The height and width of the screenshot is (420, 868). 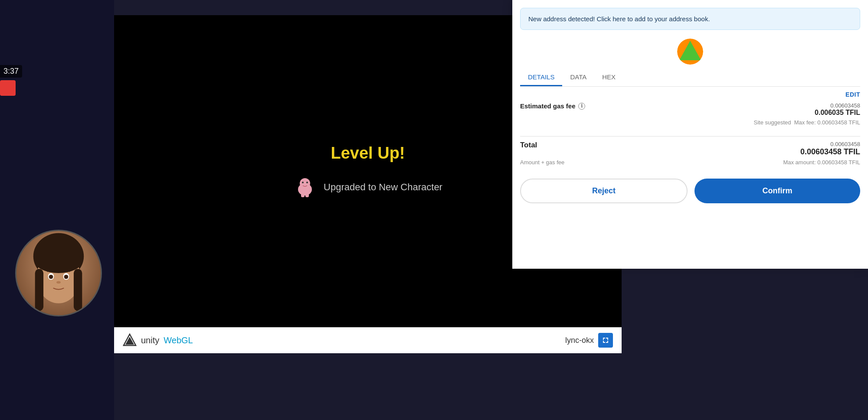 What do you see at coordinates (830, 152) in the screenshot?
I see `total-main-value: 0.00603458 TFIL` at bounding box center [830, 152].